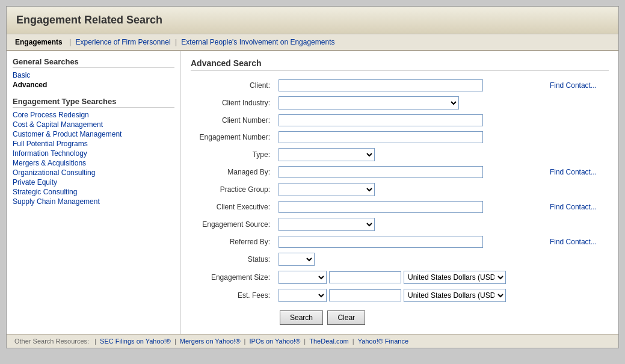  I want to click on tab-engagements: Engagements, so click(38, 42).